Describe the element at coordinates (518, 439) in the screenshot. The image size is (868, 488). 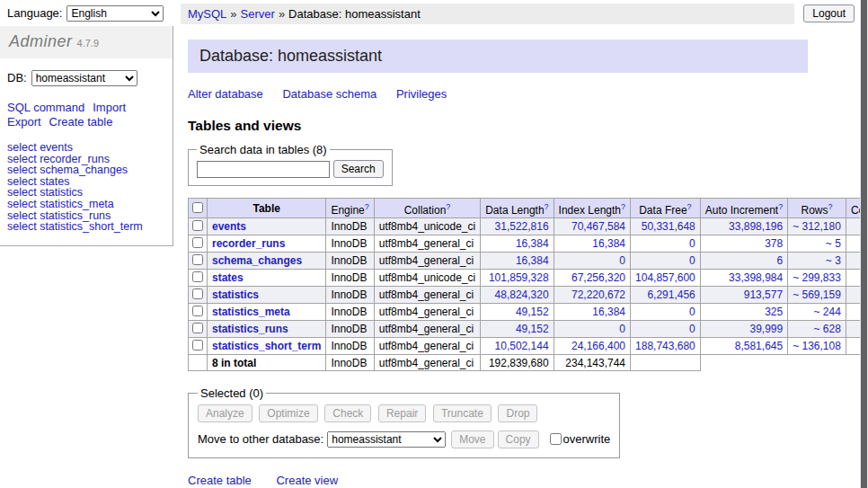
I see `copy-button: Copy` at that location.